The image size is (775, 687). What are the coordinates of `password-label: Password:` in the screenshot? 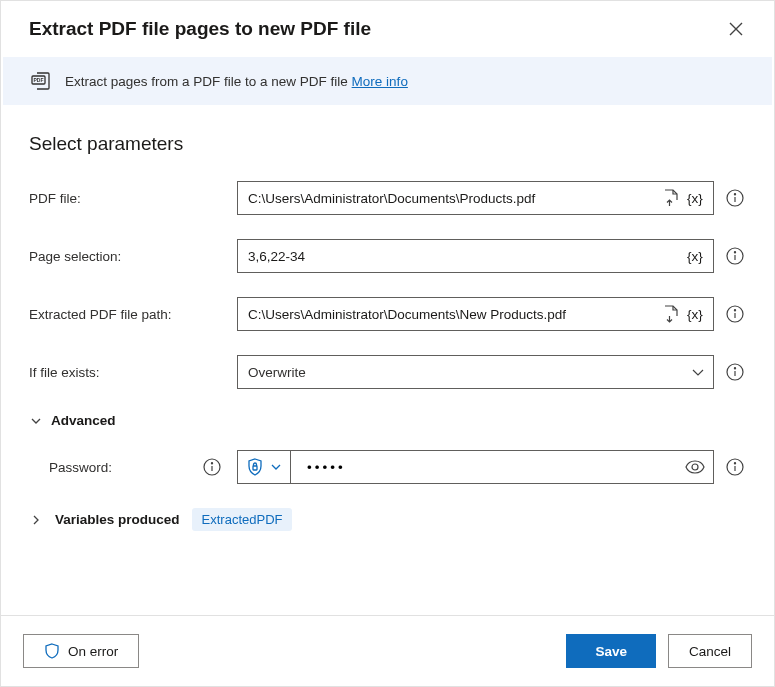 It's located at (80, 468).